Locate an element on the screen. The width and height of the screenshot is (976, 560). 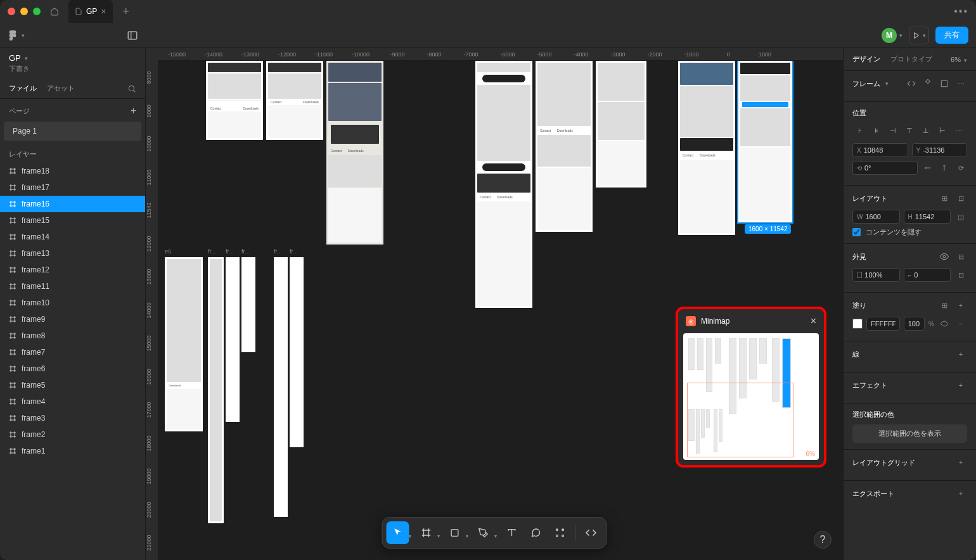
fill-hex-input is located at coordinates (883, 324).